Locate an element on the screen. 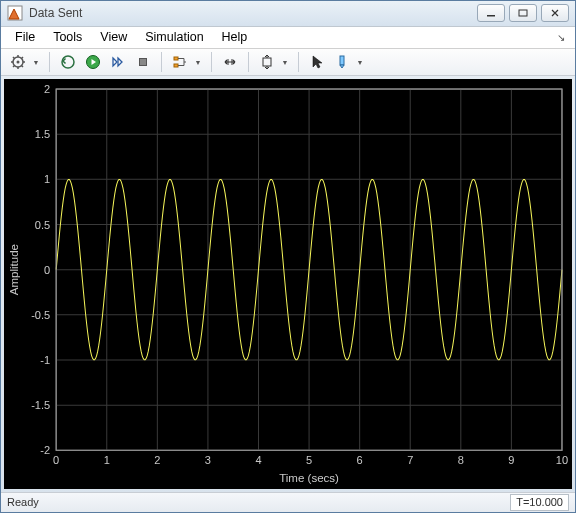 This screenshot has height=513, width=576. svg-text: 6 is located at coordinates (360, 461).